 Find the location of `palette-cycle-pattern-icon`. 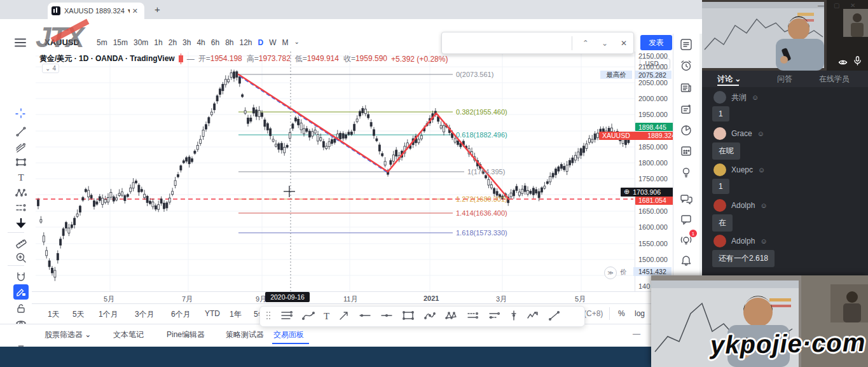

palette-cycle-pattern-icon is located at coordinates (430, 317).